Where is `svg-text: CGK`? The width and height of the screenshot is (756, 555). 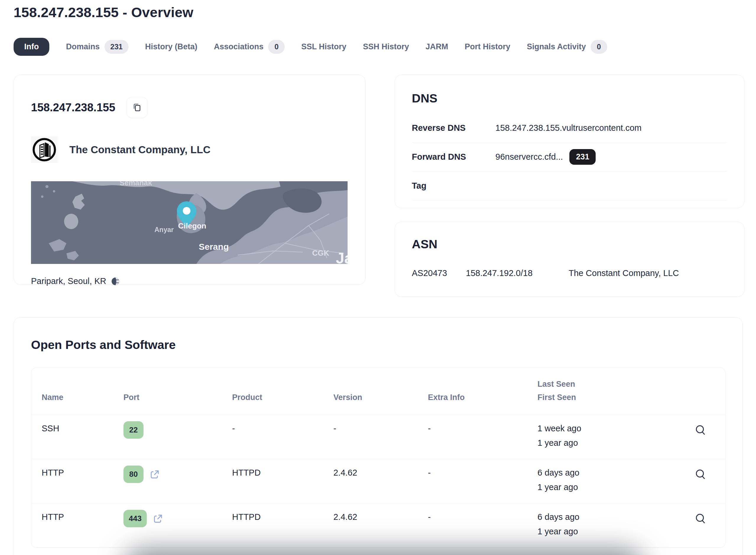 svg-text: CGK is located at coordinates (321, 253).